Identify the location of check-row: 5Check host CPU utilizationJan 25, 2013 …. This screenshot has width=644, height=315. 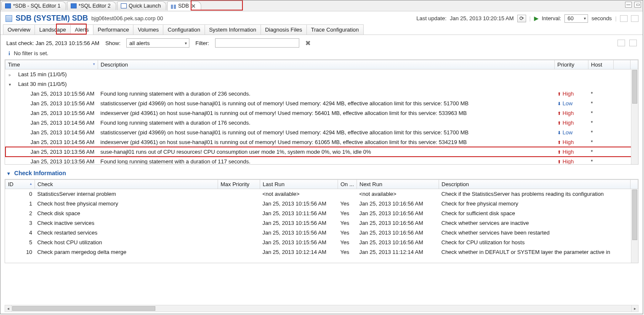
(322, 243).